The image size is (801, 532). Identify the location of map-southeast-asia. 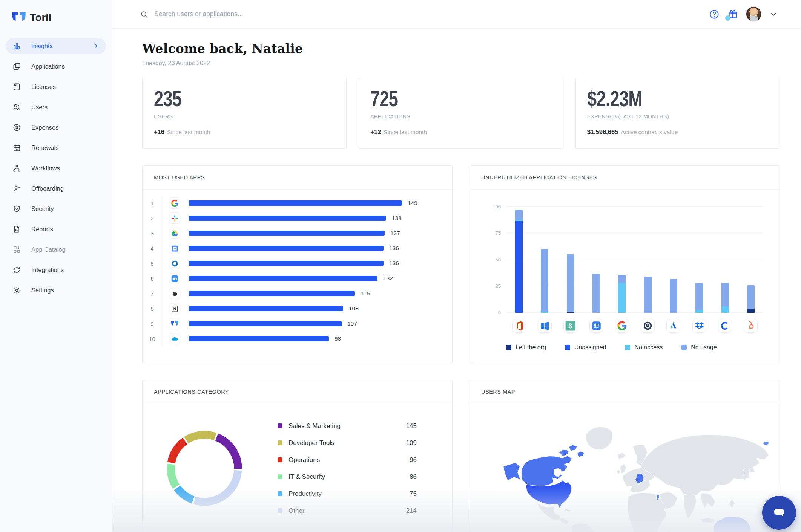
(708, 500).